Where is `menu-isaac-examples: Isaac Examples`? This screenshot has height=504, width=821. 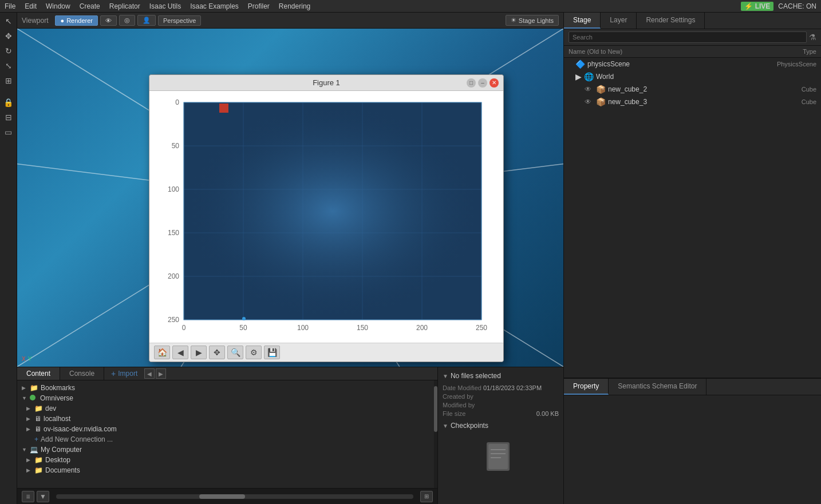
menu-isaac-examples: Isaac Examples is located at coordinates (214, 6).